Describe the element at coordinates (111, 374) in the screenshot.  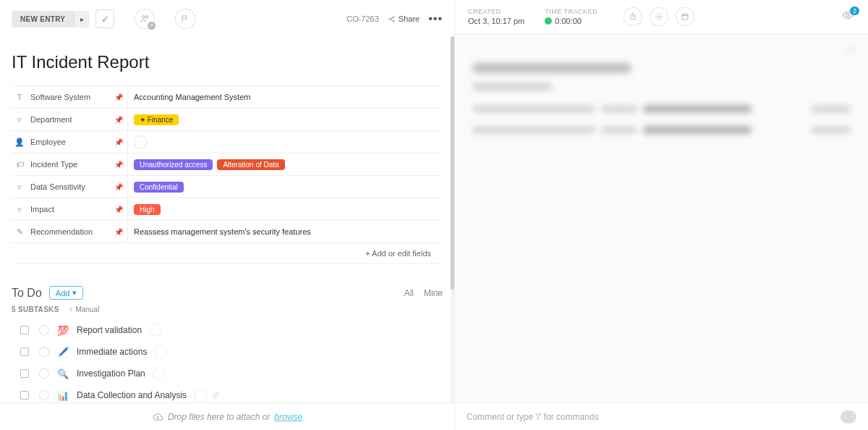
I see `subtask-name: Investigation Plan` at that location.